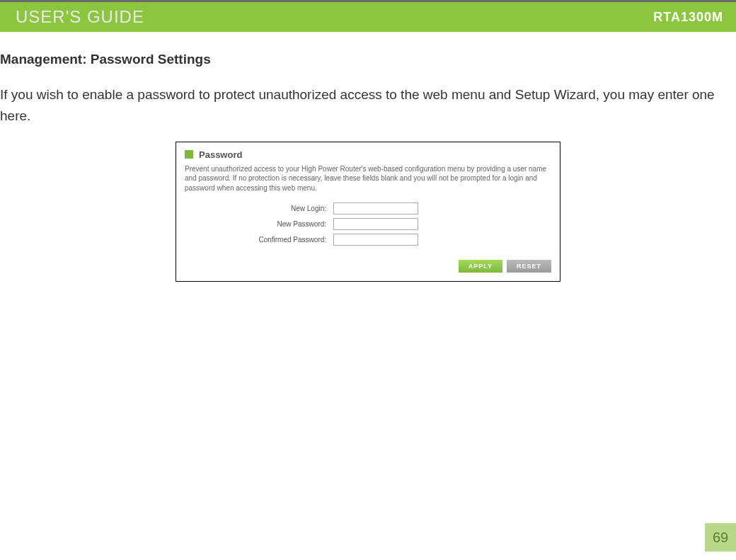  What do you see at coordinates (368, 208) in the screenshot?
I see `form-row-new-login: New Login:` at bounding box center [368, 208].